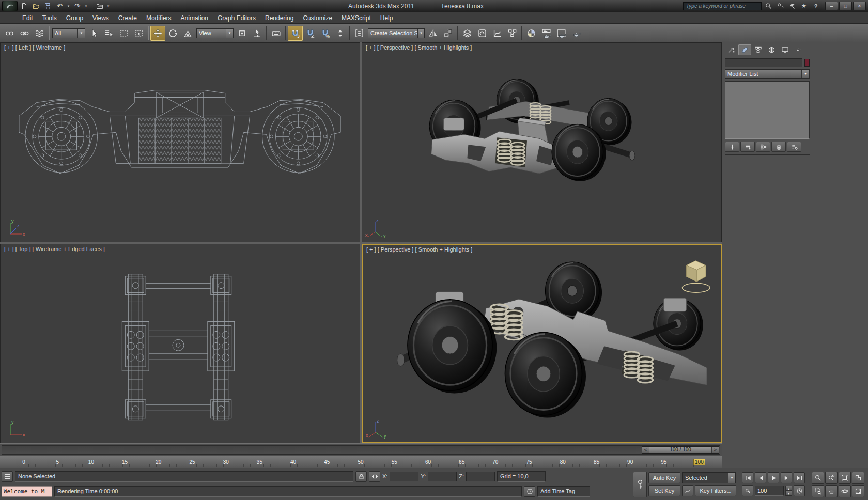 This screenshot has height=500, width=868. What do you see at coordinates (640, 485) in the screenshot?
I see `set-keys-button` at bounding box center [640, 485].